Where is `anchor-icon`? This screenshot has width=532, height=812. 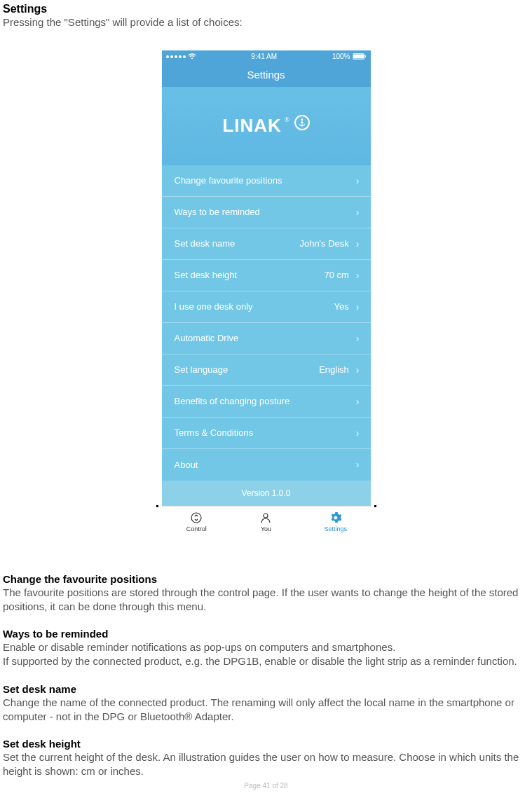
anchor-icon is located at coordinates (302, 123).